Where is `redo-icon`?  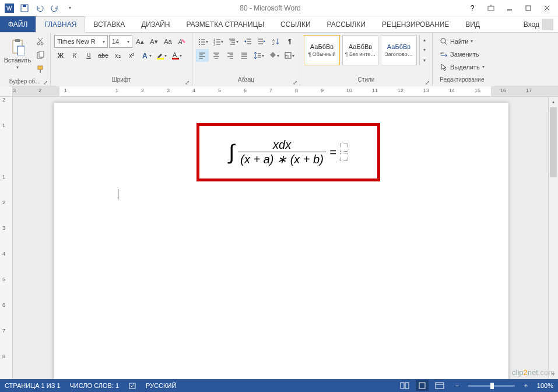 redo-icon is located at coordinates (55, 8).